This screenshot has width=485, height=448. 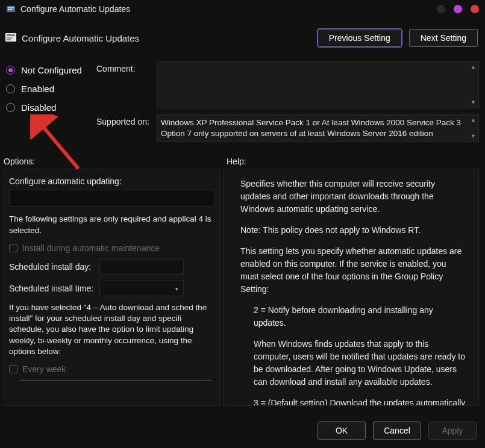 I want to click on scheduled-day-label: Scheduled install day:, so click(x=54, y=267).